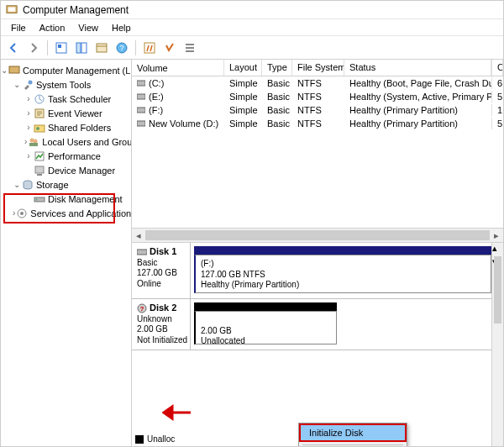 The height and width of the screenshot is (447, 504). What do you see at coordinates (318, 97) in the screenshot?
I see `volume-row: (E:)SimpleBasicNTFSHealthy (System, Acti…` at bounding box center [318, 97].